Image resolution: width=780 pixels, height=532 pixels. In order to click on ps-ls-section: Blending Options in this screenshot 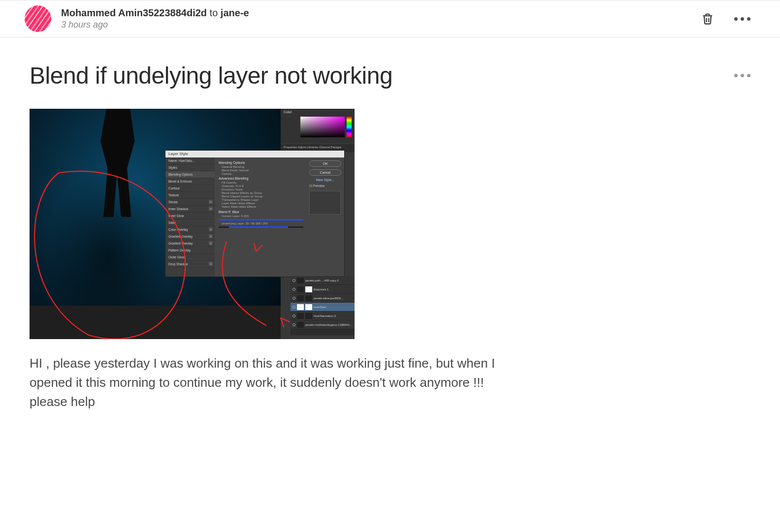, I will do `click(261, 162)`.